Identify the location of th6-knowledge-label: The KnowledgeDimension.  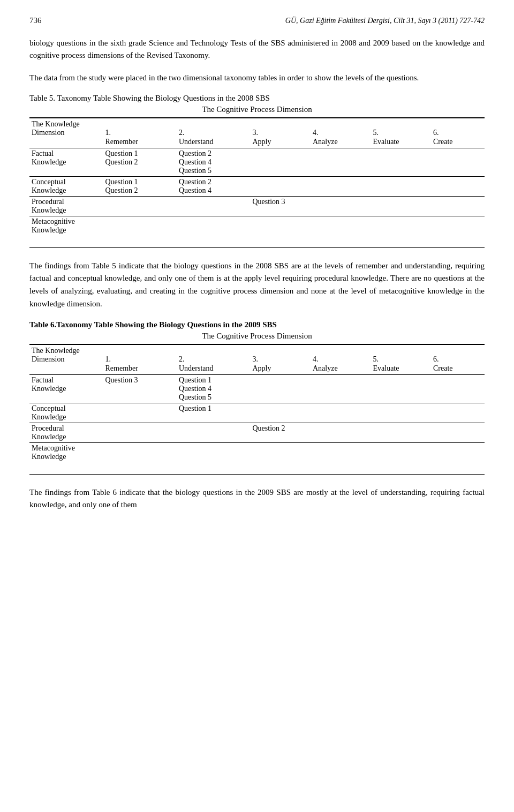
(66, 355).